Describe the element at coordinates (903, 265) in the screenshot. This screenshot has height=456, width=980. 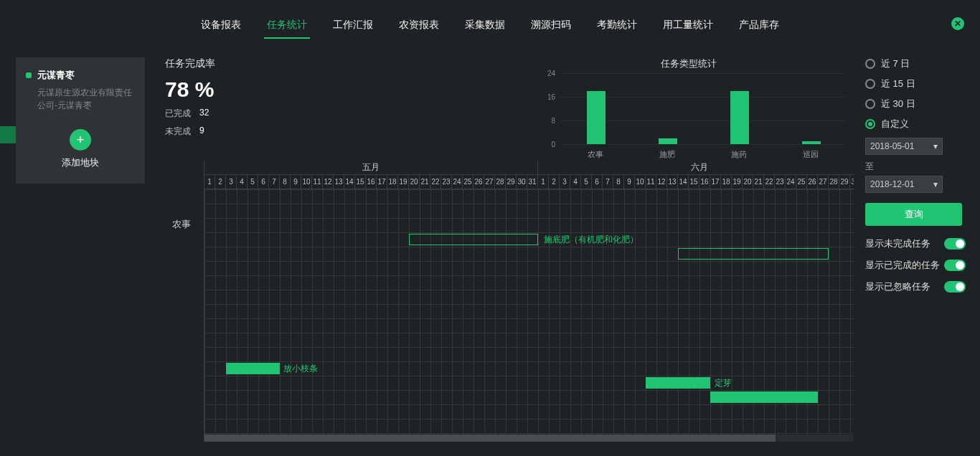
I see `toggle-label: 显示已完成的任务` at that location.